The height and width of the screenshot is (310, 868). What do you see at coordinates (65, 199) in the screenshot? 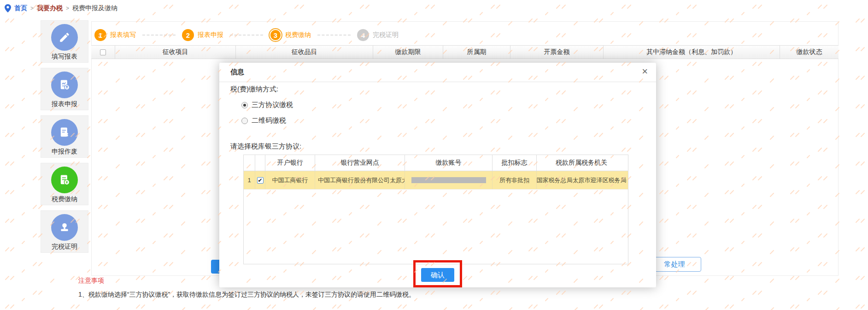
I see `sidebar-item-label: 税费缴纳` at bounding box center [65, 199].